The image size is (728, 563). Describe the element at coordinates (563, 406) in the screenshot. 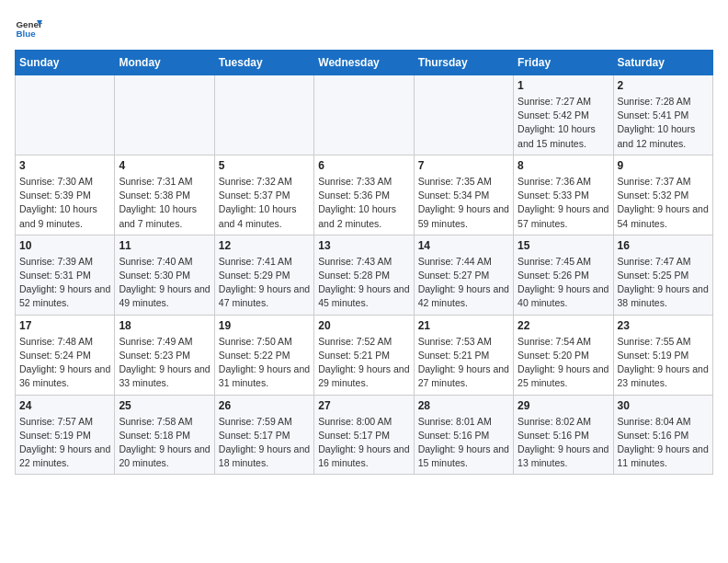

I see `day-number: 29` at that location.